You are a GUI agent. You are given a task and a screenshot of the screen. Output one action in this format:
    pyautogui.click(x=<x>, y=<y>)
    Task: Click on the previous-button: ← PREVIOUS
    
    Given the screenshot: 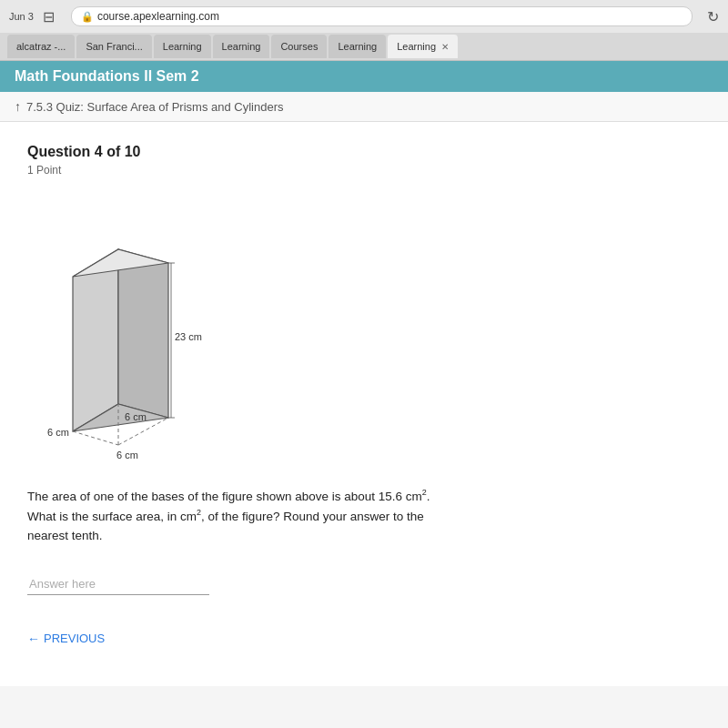 What is the action you would take?
    pyautogui.click(x=66, y=639)
    